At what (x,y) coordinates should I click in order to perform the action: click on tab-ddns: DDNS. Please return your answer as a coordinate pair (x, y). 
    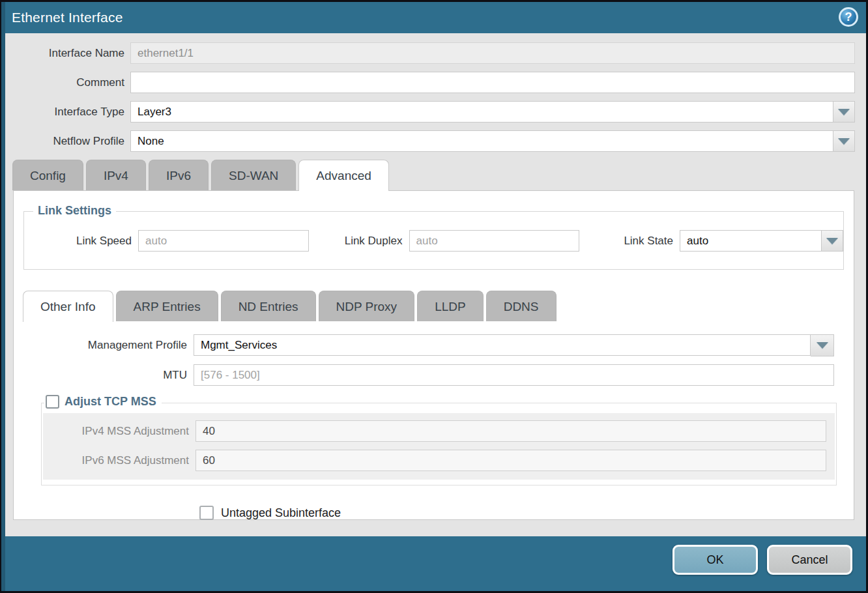
    Looking at the image, I should click on (521, 306).